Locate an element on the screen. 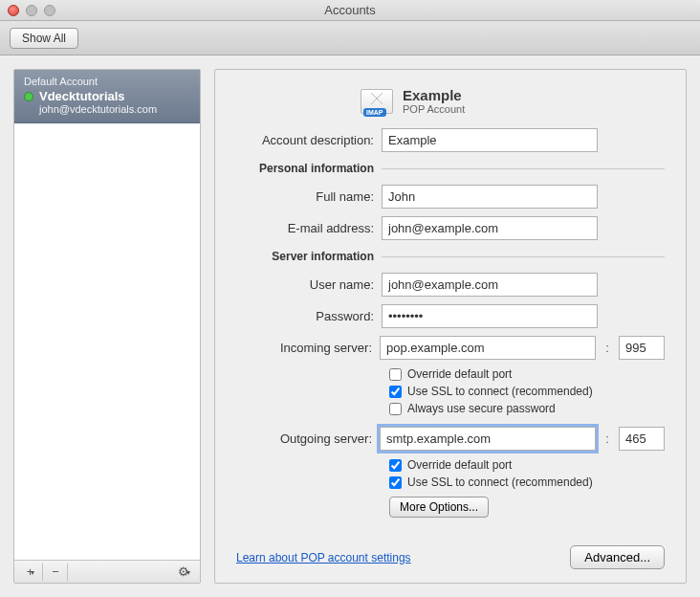 The width and height of the screenshot is (700, 597). account-name: Vdecktutorials is located at coordinates (82, 96).